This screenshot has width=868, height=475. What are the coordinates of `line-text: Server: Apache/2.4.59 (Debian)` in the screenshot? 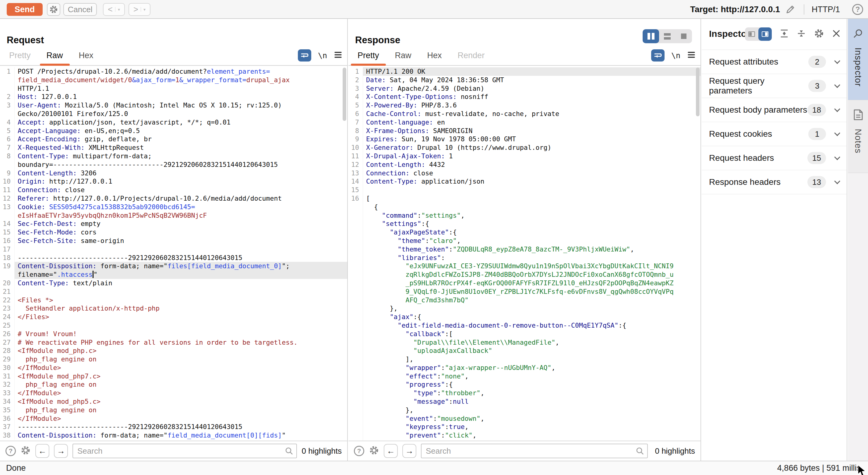 It's located at (532, 89).